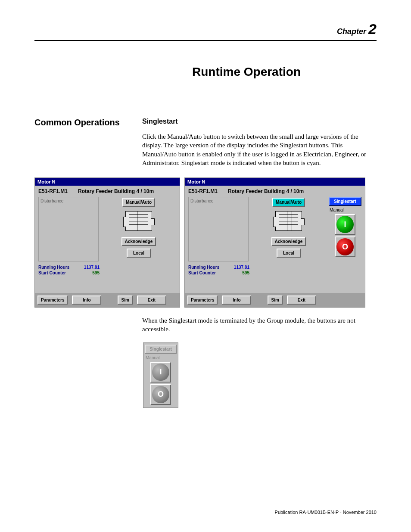 The width and height of the screenshot is (411, 532). What do you see at coordinates (246, 72) in the screenshot?
I see `page-title: Runtime Operation` at bounding box center [246, 72].